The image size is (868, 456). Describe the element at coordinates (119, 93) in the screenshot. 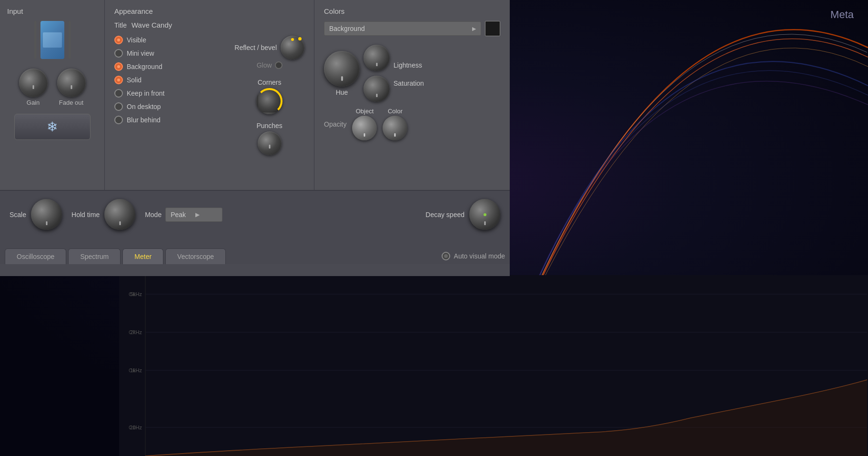

I see `keepinfront-radio-circle` at that location.